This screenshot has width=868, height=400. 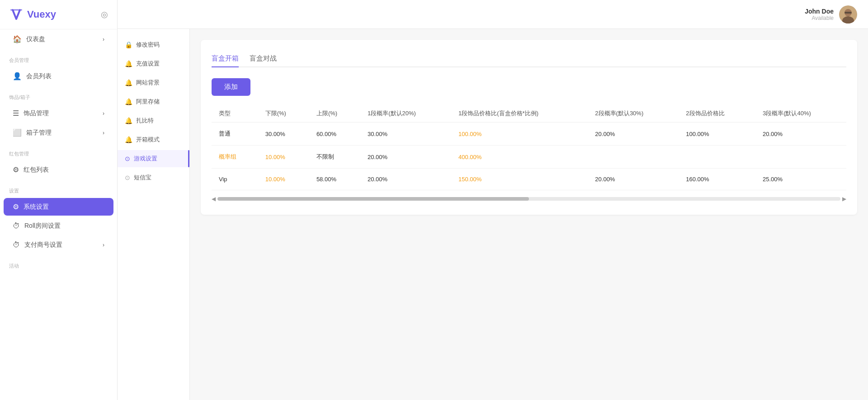 I want to click on section-red: 红包管理, so click(x=59, y=151).